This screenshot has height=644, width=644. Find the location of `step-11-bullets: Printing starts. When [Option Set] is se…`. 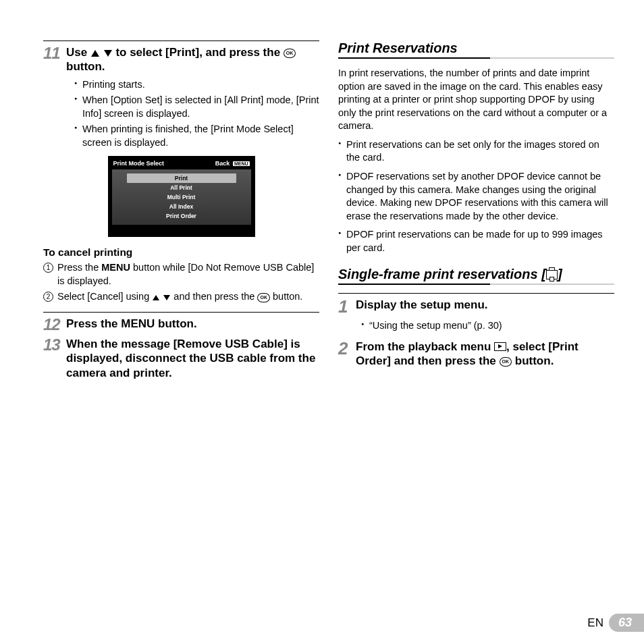

step-11-bullets: Printing starts. When [Option Set] is se… is located at coordinates (197, 114).